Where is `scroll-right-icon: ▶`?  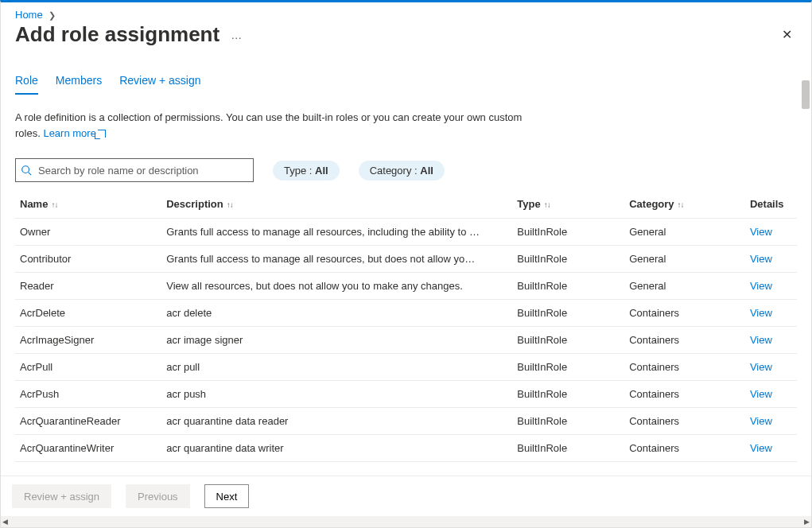
scroll-right-icon: ▶ is located at coordinates (806, 522).